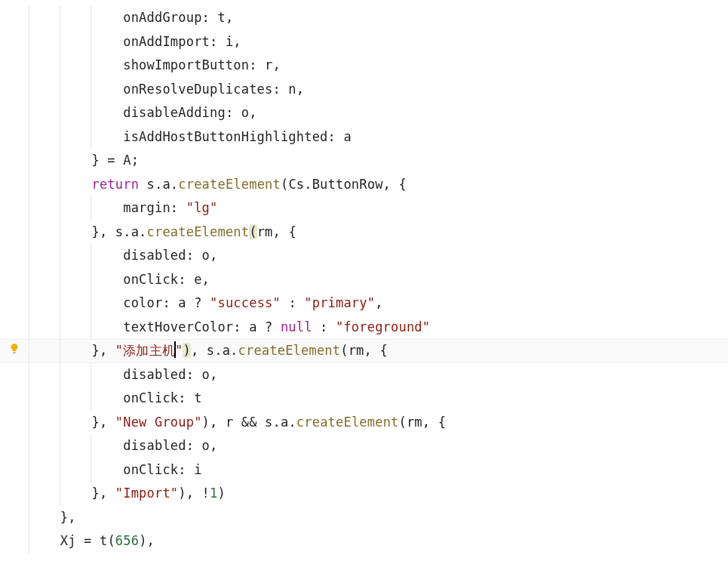  Describe the element at coordinates (143, 184) in the screenshot. I see `code-token` at that location.